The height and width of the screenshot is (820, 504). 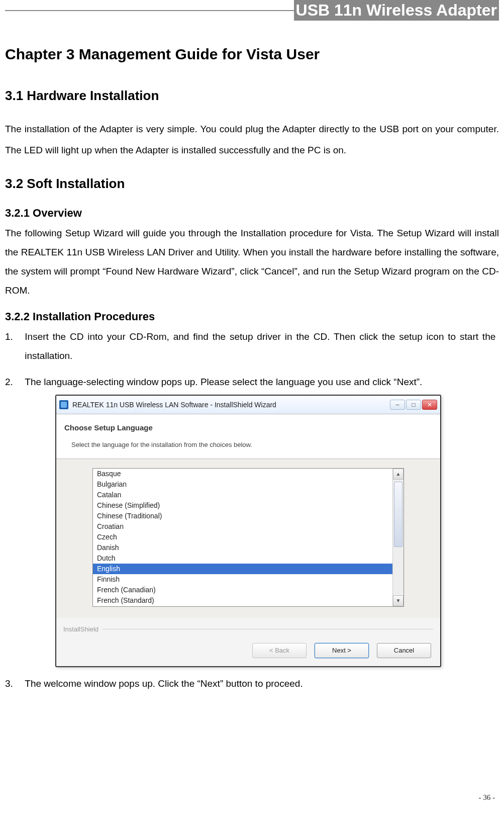 I want to click on cancel-button: Cancel, so click(x=404, y=651).